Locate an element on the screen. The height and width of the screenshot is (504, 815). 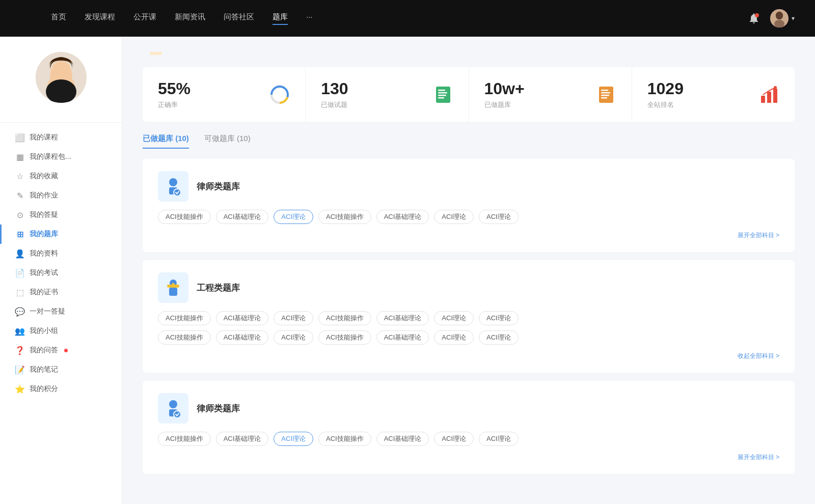
sidebar-menu-item-2: ☆ 我的收藏 is located at coordinates (61, 176).